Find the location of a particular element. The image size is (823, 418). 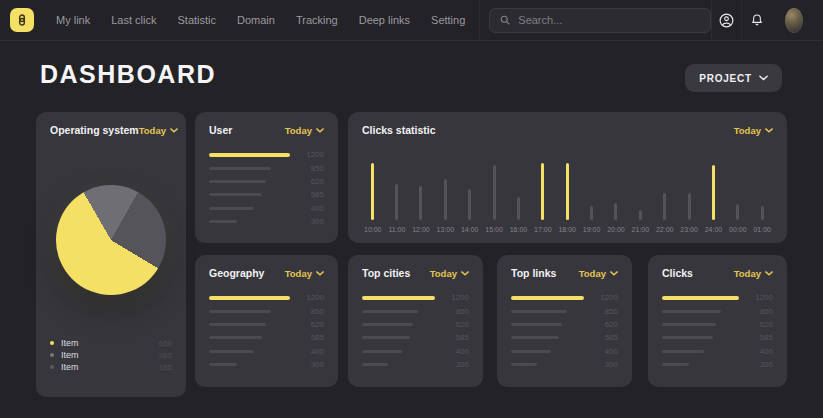

card-operating-system: Operating system Today Item 650 Item 285… is located at coordinates (111, 254).